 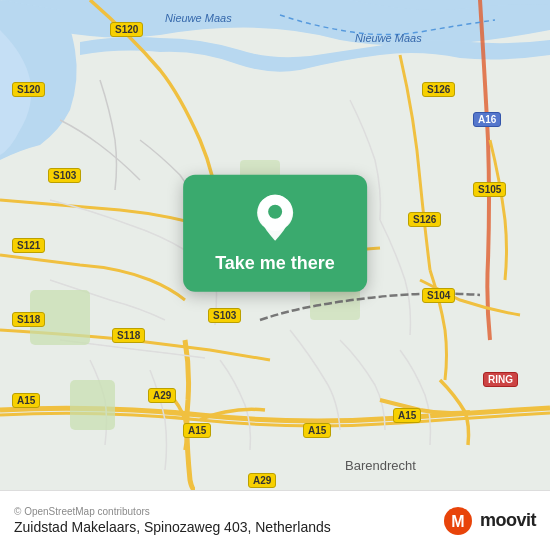 What do you see at coordinates (28, 320) in the screenshot?
I see `road-badge-s118-left: S118` at bounding box center [28, 320].